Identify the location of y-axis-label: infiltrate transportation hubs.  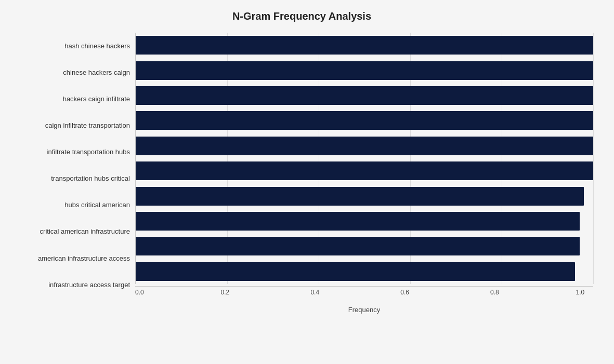
(70, 152).